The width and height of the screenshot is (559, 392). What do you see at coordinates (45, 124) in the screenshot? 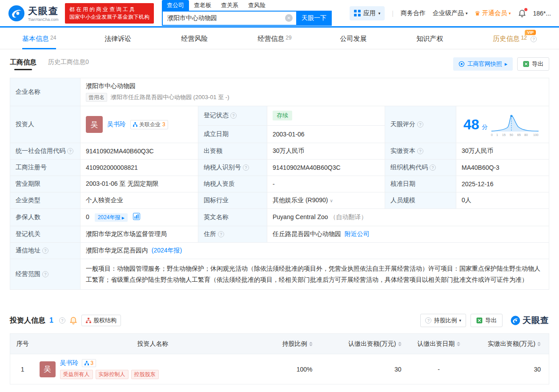
I see `label-investor: 投资人` at bounding box center [45, 124].